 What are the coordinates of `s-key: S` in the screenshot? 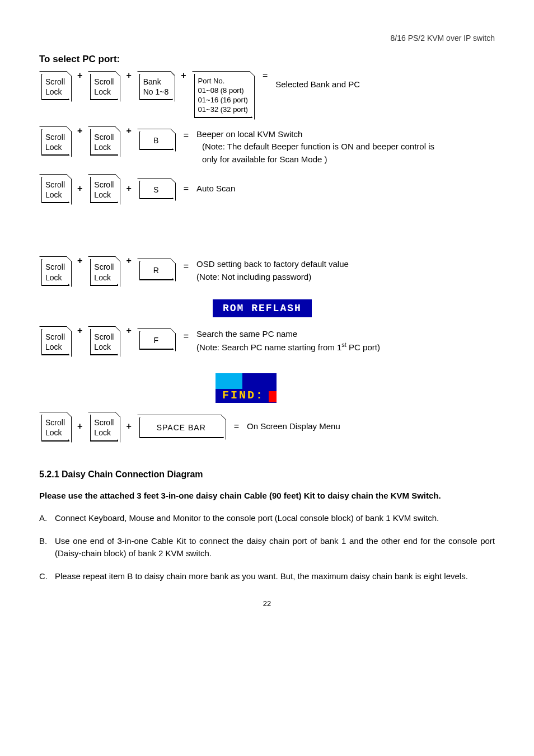 It's located at (157, 190).